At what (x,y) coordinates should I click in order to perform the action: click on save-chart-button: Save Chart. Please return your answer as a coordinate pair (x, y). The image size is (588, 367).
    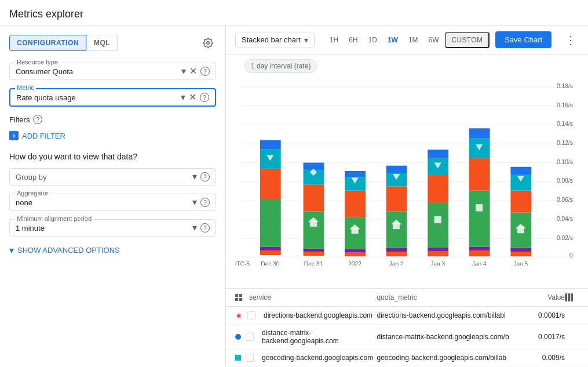
    Looking at the image, I should click on (524, 39).